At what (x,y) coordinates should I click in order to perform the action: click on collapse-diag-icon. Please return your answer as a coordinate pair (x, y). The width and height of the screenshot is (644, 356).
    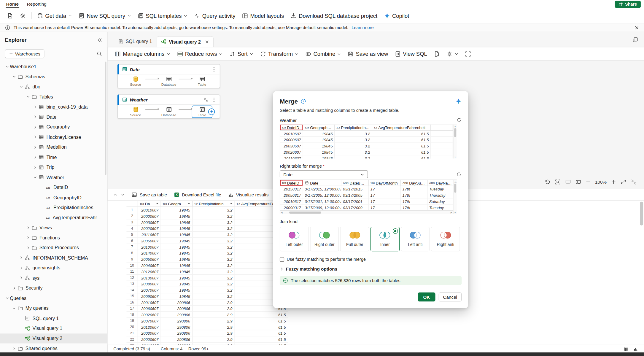
    Looking at the image, I should click on (634, 182).